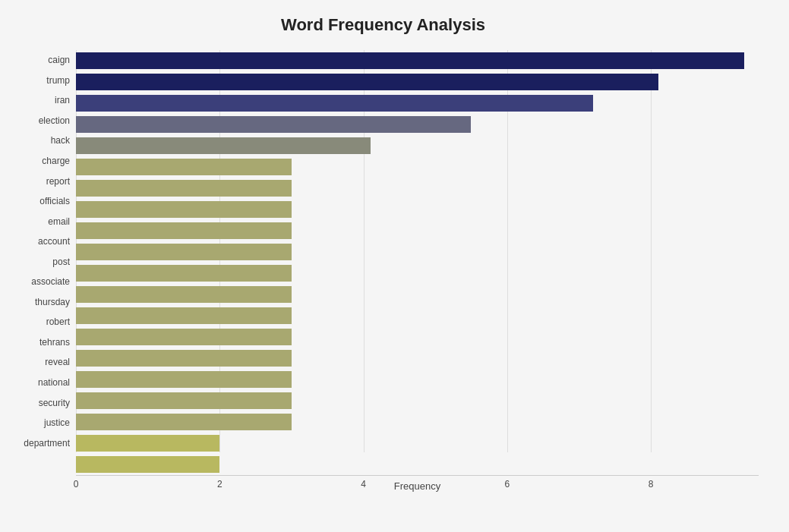  I want to click on y-label: tehrans, so click(39, 343).